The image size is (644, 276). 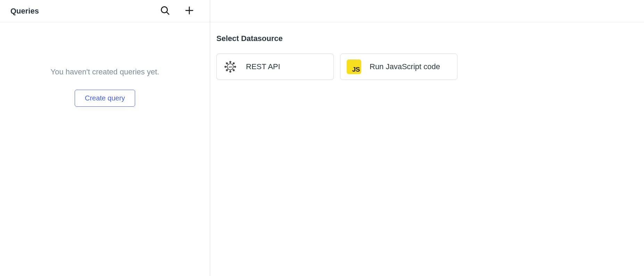 What do you see at coordinates (405, 67) in the screenshot?
I see `datasource-label: Run JavaScript code` at bounding box center [405, 67].